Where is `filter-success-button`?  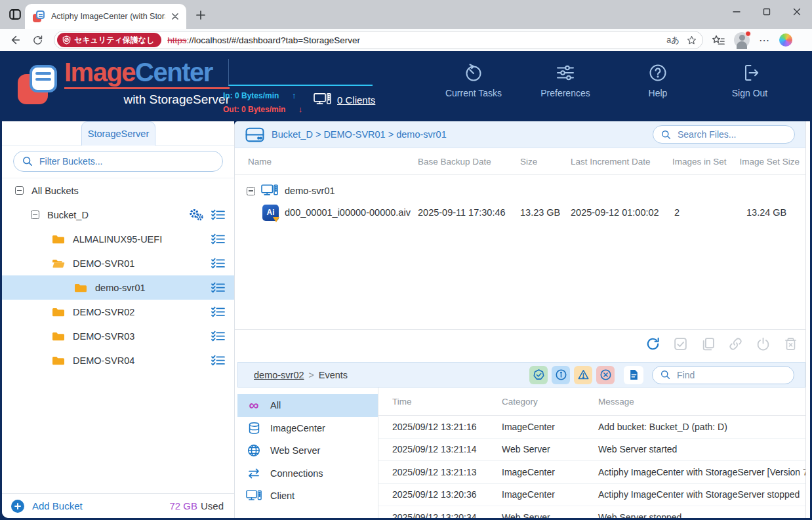 filter-success-button is located at coordinates (538, 375).